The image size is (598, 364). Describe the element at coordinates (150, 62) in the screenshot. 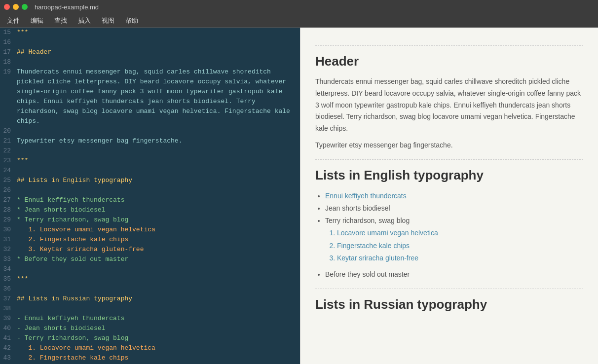

I see `editor-line: 18` at that location.